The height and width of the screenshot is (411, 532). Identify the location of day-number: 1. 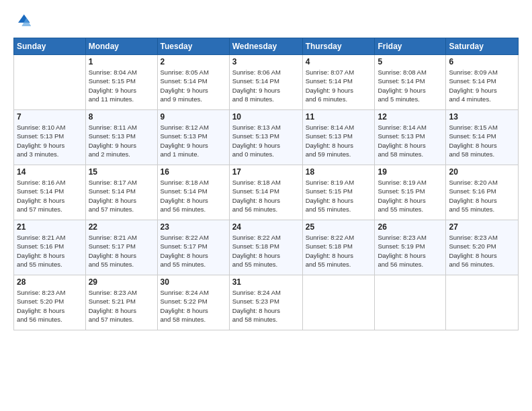
(122, 62).